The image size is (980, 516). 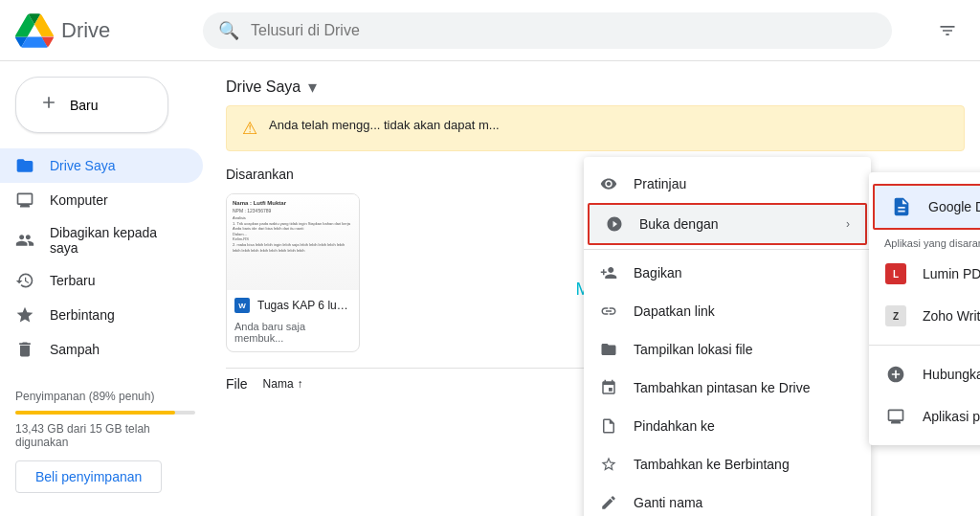 I want to click on sort-icon: ↑, so click(x=301, y=384).